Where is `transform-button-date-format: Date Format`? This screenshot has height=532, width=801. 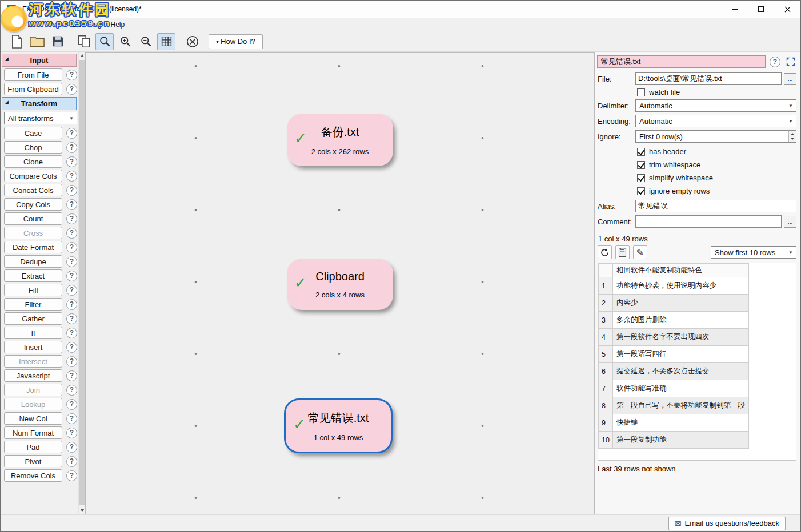
transform-button-date-format: Date Format is located at coordinates (33, 247).